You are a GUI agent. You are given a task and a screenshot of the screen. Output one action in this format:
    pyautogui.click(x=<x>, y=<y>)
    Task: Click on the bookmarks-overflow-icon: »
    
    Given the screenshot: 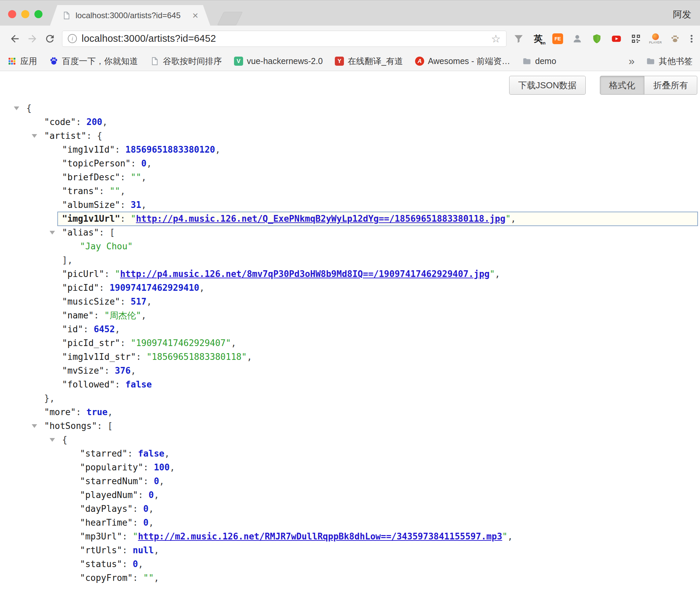 What is the action you would take?
    pyautogui.click(x=632, y=61)
    